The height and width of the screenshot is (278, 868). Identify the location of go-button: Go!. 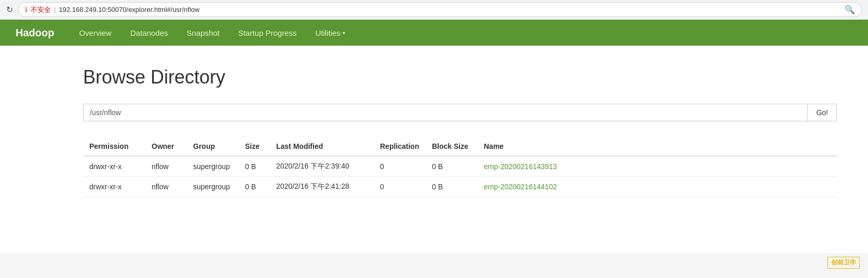
(822, 113).